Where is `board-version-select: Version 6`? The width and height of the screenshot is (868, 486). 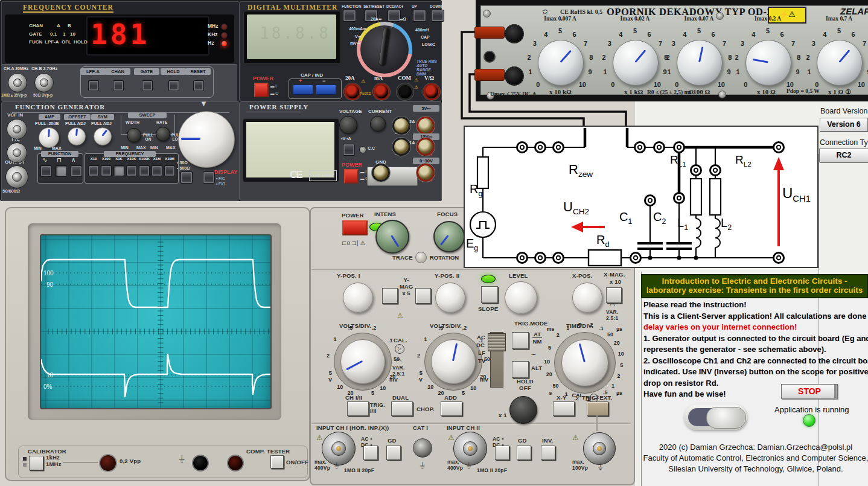
board-version-select: Version 6 is located at coordinates (844, 124).